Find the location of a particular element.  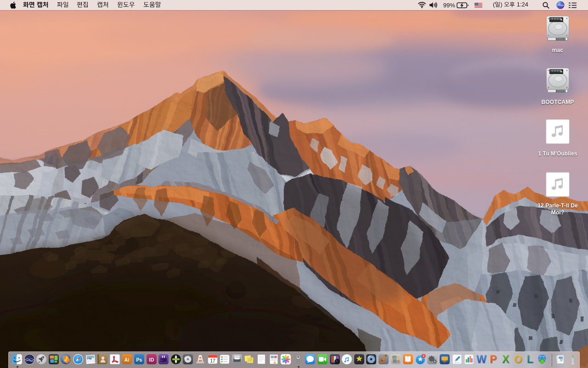

svg-text: 17 is located at coordinates (213, 361).